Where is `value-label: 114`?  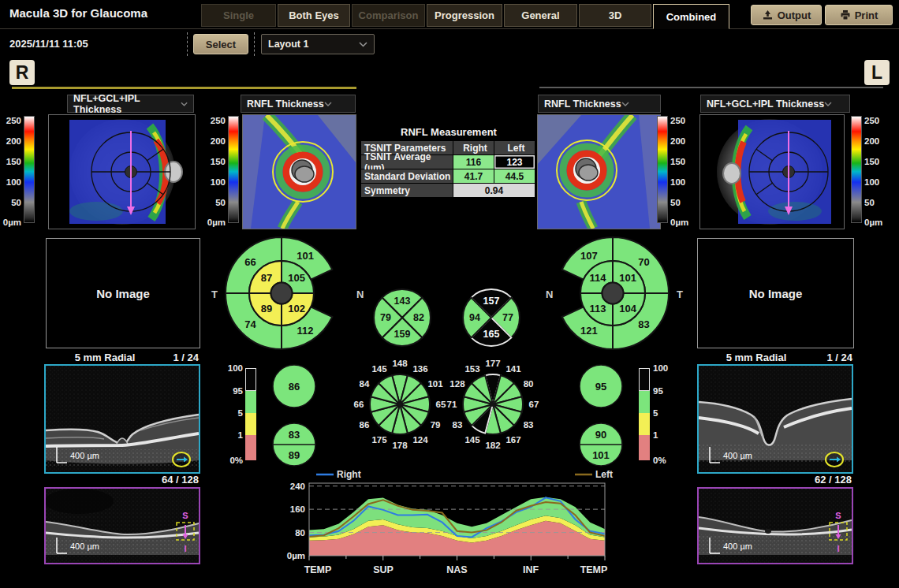 value-label: 114 is located at coordinates (598, 277).